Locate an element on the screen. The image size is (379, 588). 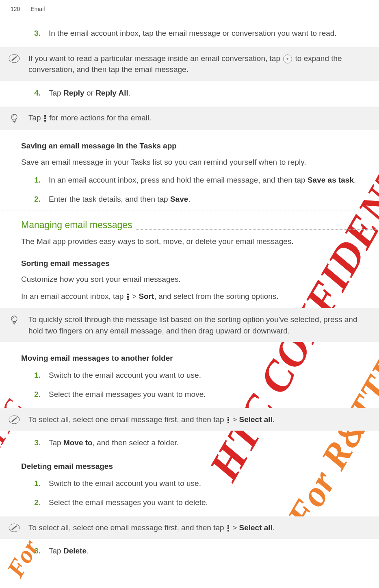
step-3-read-email: 3. In the email account inbox, tap the e… is located at coordinates (193, 35).